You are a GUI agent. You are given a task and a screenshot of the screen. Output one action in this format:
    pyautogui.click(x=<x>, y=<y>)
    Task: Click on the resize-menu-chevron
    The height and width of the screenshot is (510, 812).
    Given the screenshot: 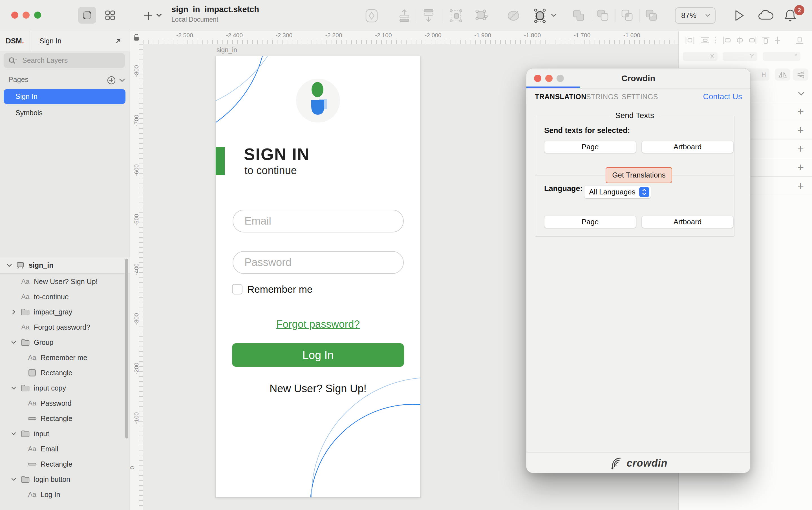 What is the action you would take?
    pyautogui.click(x=554, y=15)
    